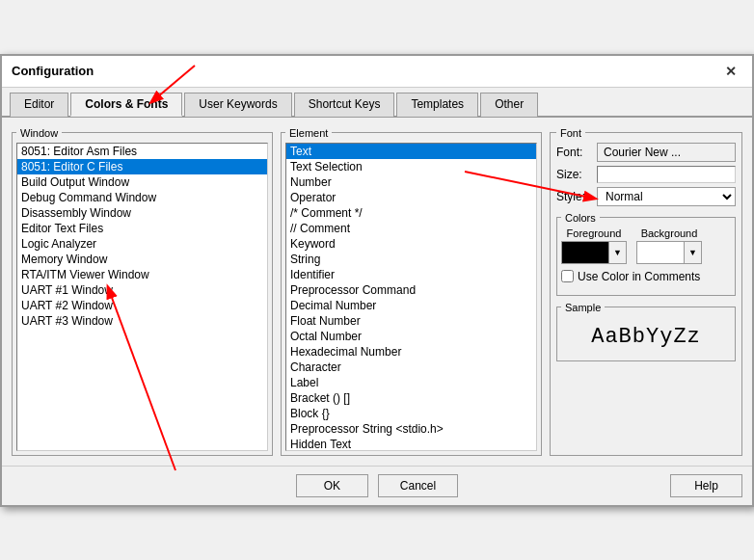 The width and height of the screenshot is (754, 560). What do you see at coordinates (411, 413) in the screenshot?
I see `element-list-item: Block {}` at bounding box center [411, 413].